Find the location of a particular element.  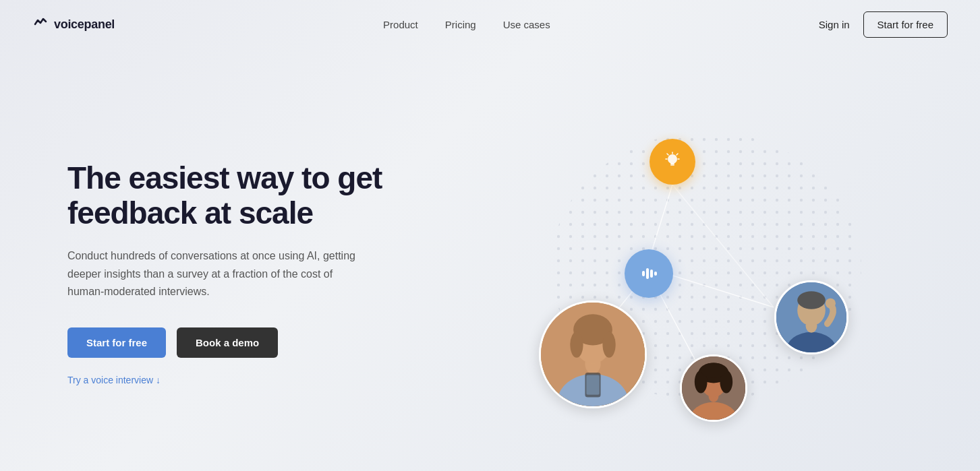

book-demo-button: Book a demo is located at coordinates (227, 342).